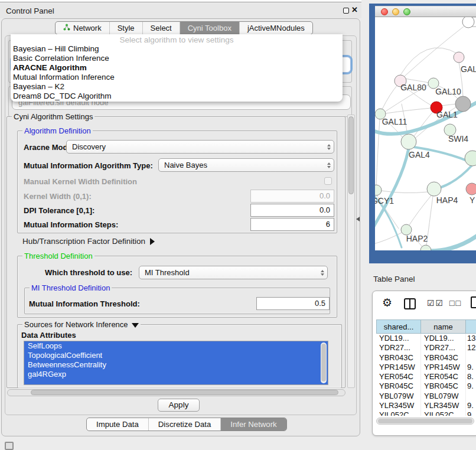  I want to click on popup-item: Bayesian – K2, so click(177, 87).